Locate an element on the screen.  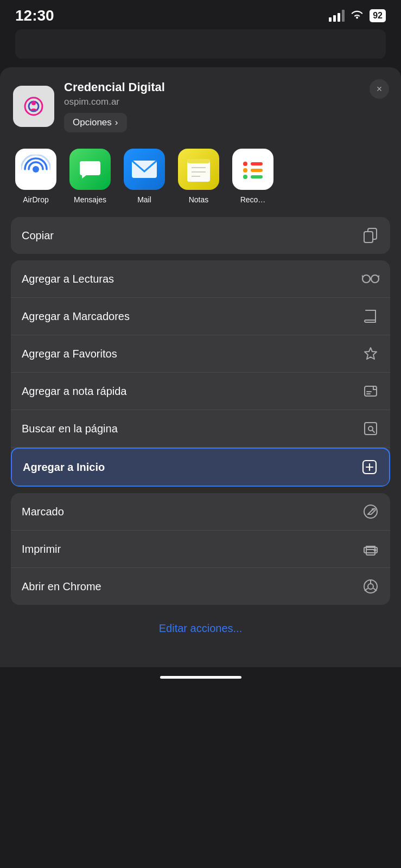
reminders-icon is located at coordinates (253, 169).